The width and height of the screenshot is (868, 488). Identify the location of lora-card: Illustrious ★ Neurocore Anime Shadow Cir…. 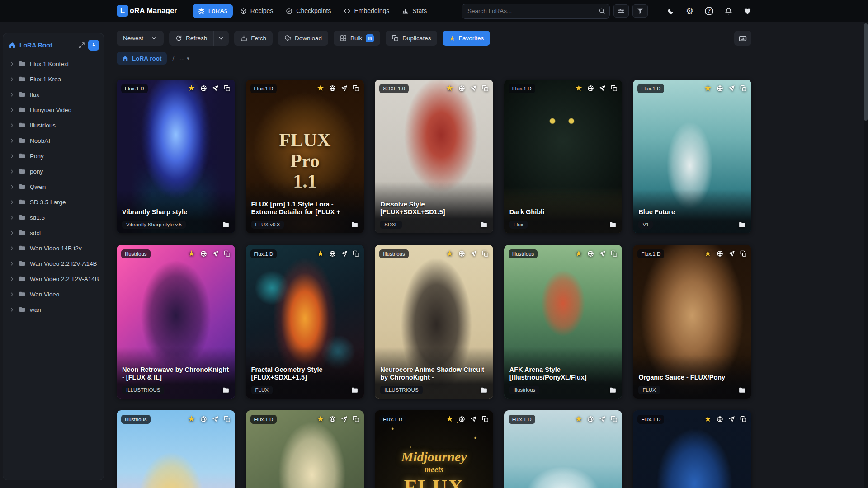
(434, 322).